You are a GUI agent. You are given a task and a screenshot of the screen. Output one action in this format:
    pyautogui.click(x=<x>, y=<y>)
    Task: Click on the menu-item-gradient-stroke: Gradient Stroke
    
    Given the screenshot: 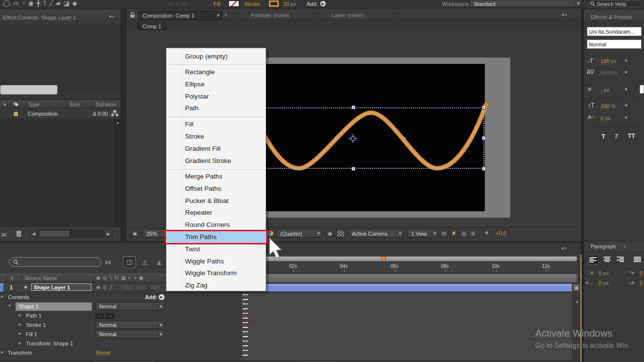 What is the action you would take?
    pyautogui.click(x=217, y=161)
    